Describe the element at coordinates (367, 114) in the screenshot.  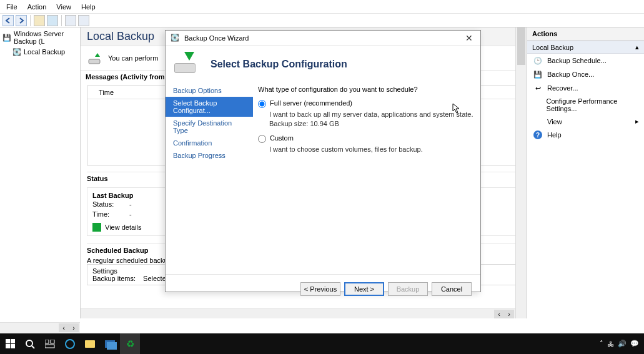
I see `radio-full-server-desc: I want to back up all my server data, ap…` at that location.